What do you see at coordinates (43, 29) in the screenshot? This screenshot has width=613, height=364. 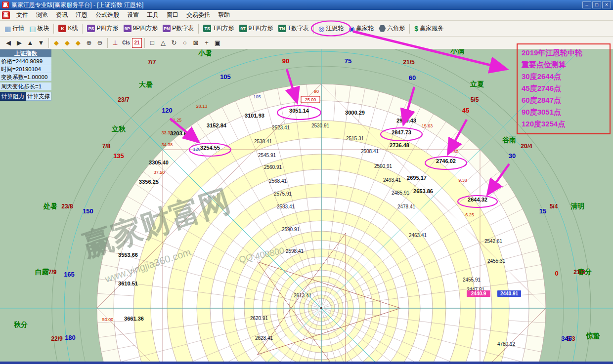 I see `toolbar-item-label: 板块` at bounding box center [43, 29].